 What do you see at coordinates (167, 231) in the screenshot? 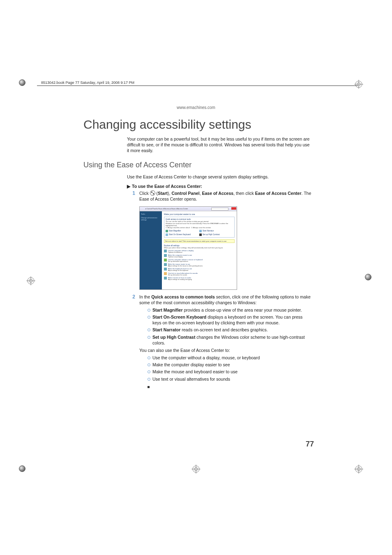
I see `magnifier-icon` at bounding box center [167, 231].